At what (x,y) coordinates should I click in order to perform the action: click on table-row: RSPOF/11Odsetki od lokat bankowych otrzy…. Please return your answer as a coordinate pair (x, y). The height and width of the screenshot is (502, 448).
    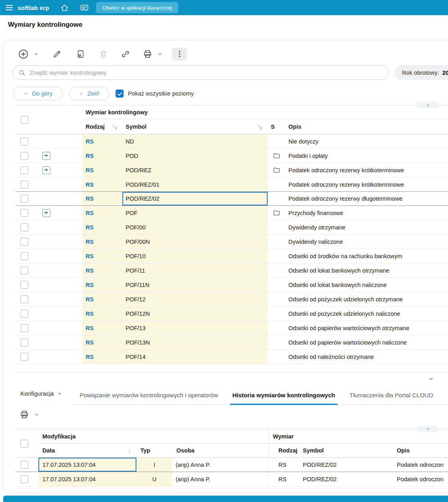
    Looking at the image, I should click on (232, 271).